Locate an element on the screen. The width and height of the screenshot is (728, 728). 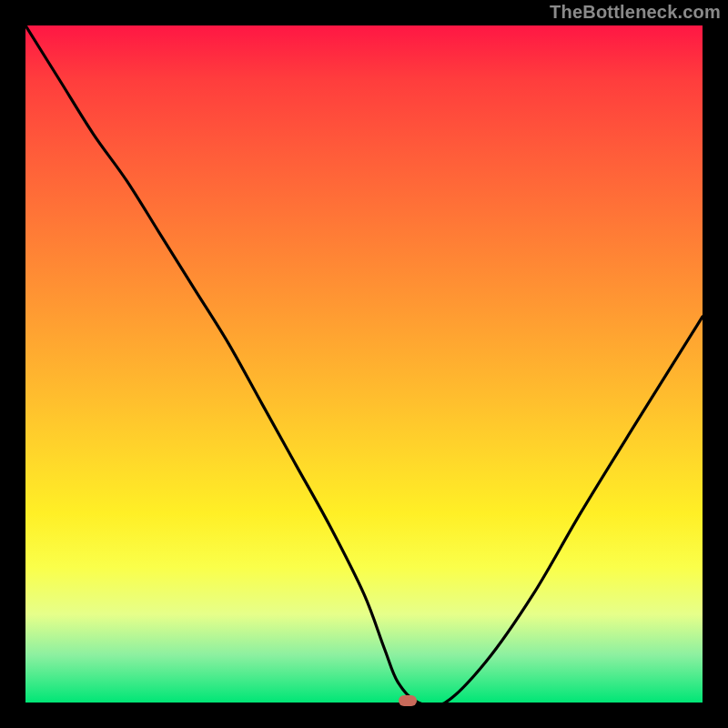
optimal-point-marker is located at coordinates (408, 701).